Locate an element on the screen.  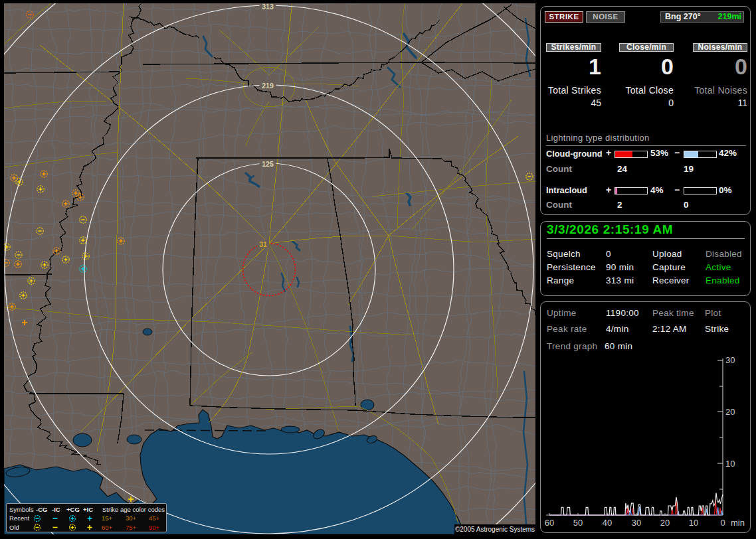
svg-text: 60 is located at coordinates (549, 523).